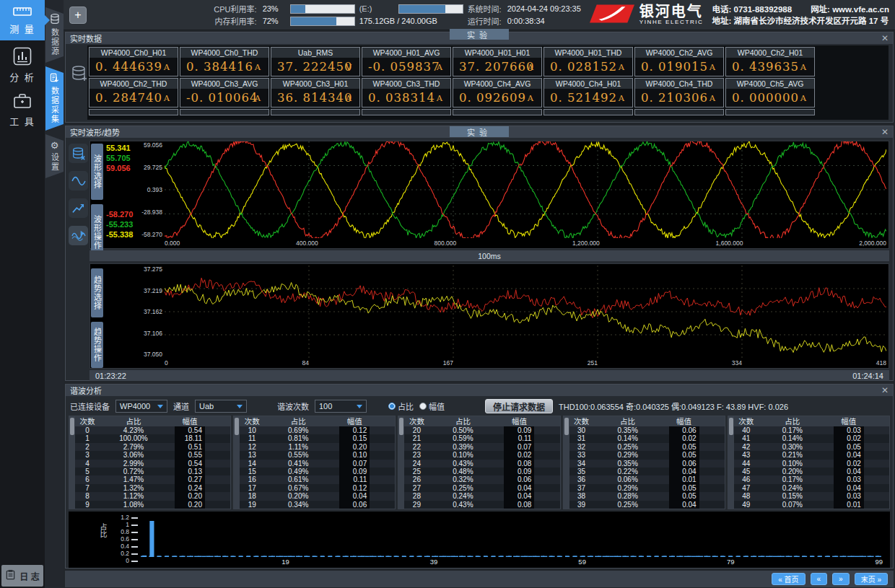 The image size is (895, 588). What do you see at coordinates (97, 172) in the screenshot?
I see `wave-select-tab: 波形选择` at bounding box center [97, 172].